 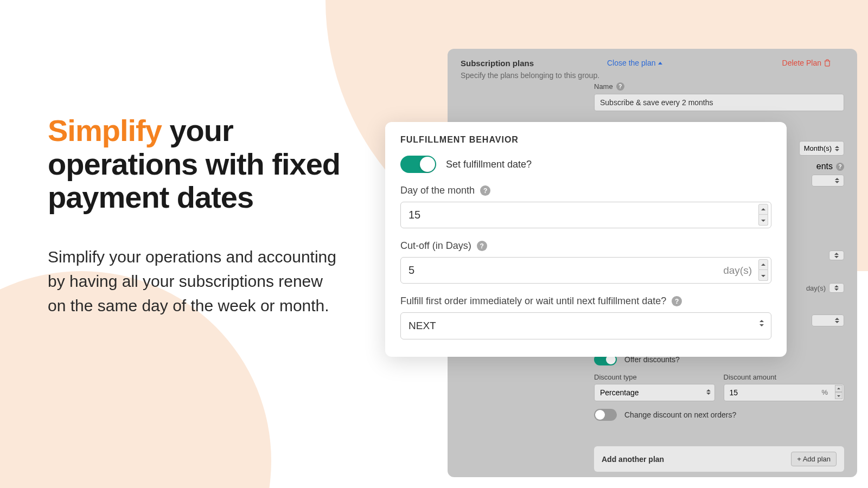 What do you see at coordinates (719, 102) in the screenshot?
I see `name-input` at bounding box center [719, 102].